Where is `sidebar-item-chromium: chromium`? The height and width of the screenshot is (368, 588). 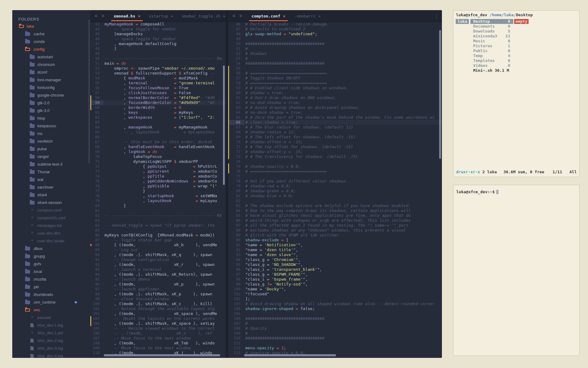 sidebar-item-chromium: chromium is located at coordinates (51, 64).